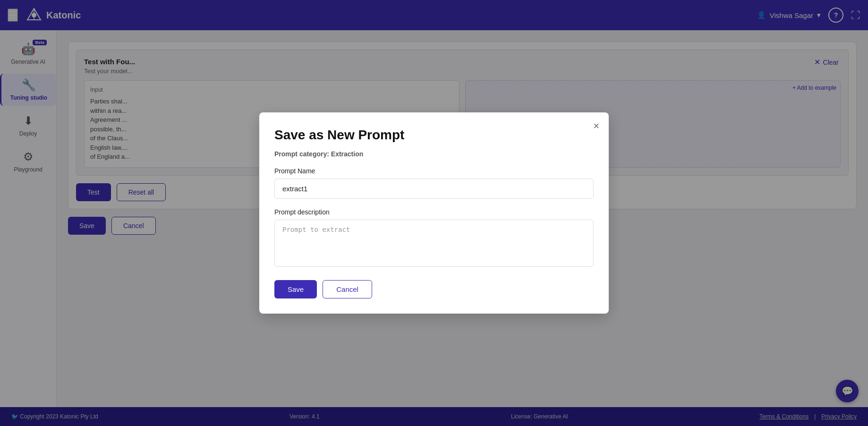 The width and height of the screenshot is (868, 426). I want to click on modal-actions: Save Cancel, so click(434, 289).